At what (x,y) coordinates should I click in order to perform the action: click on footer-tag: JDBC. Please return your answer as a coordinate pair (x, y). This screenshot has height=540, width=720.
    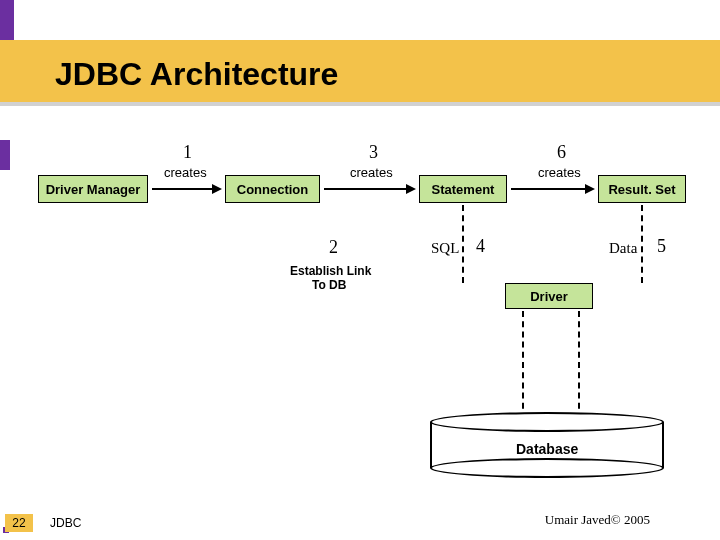
    Looking at the image, I should click on (66, 523).